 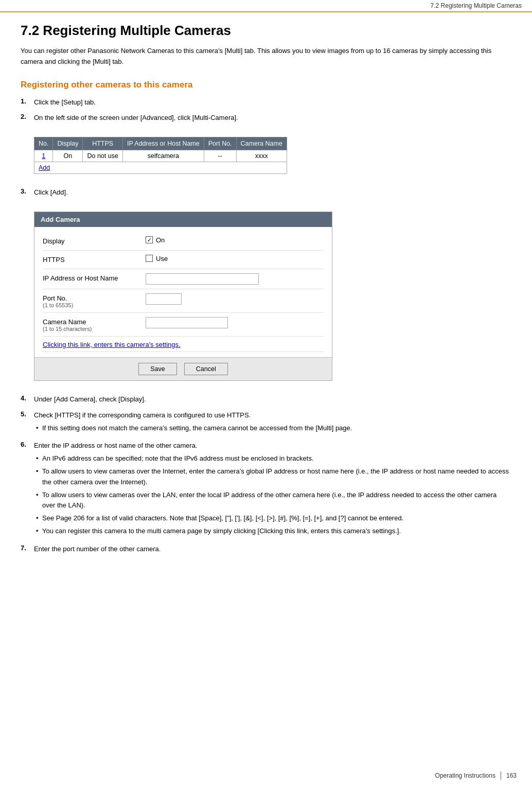 I want to click on cell-port: --, so click(x=220, y=156).